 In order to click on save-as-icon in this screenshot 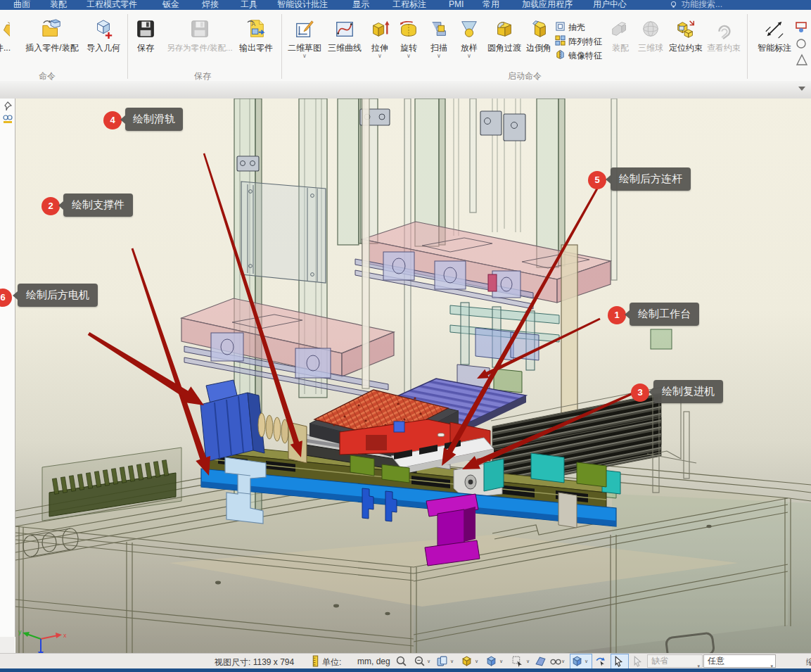, I will do `click(200, 29)`.